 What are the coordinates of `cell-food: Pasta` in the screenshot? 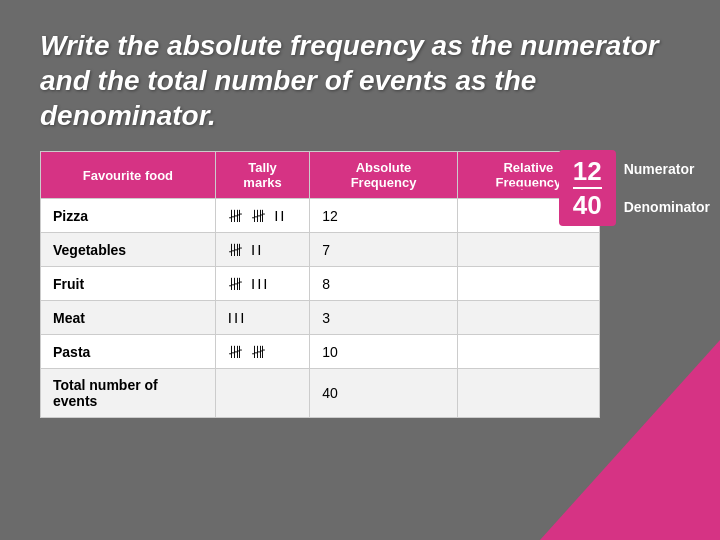 It's located at (128, 352).